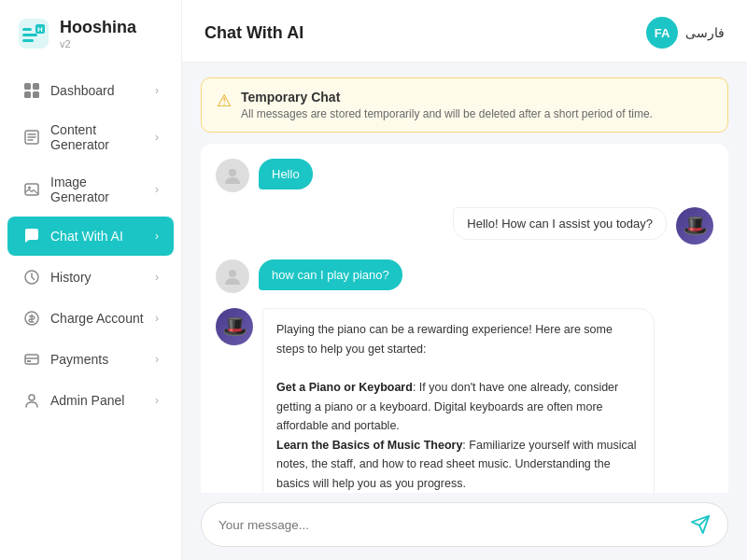  What do you see at coordinates (448, 525) in the screenshot?
I see `message-input` at bounding box center [448, 525].